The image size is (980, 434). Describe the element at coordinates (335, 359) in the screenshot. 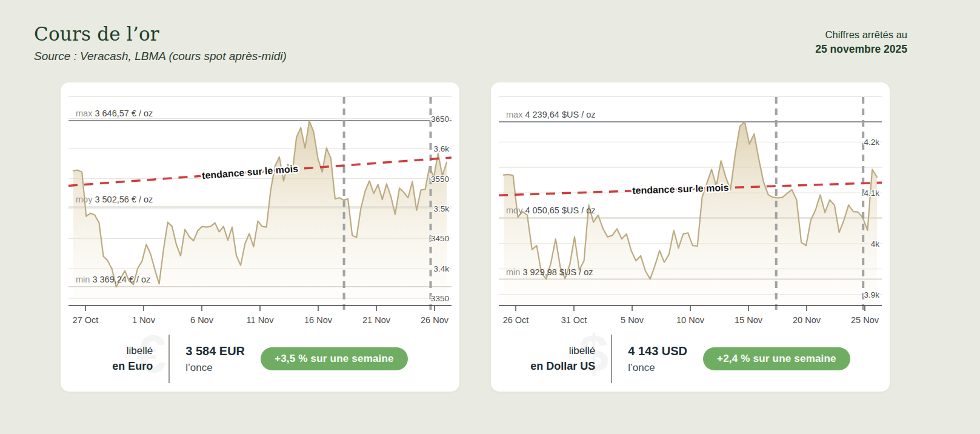

I see `weekly-change-badge: +3,5 % sur une semaine` at that location.